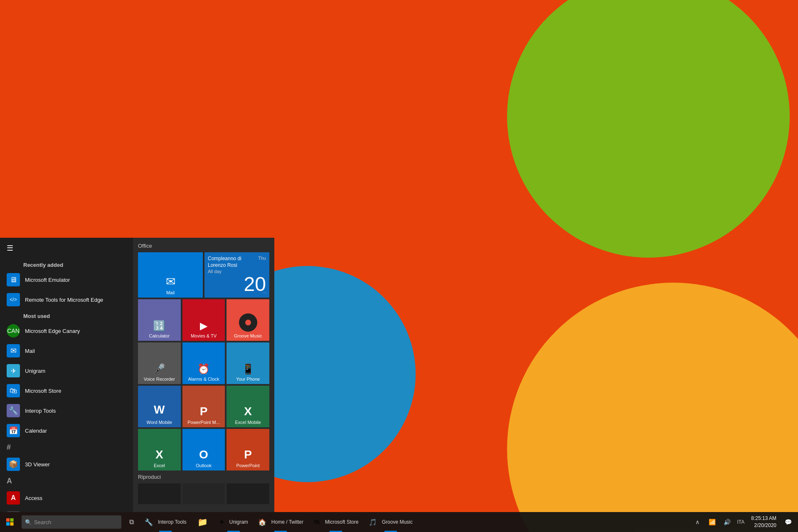 This screenshot has width=798, height=532. Describe the element at coordinates (248, 323) in the screenshot. I see `groove-music-disc-center` at that location.